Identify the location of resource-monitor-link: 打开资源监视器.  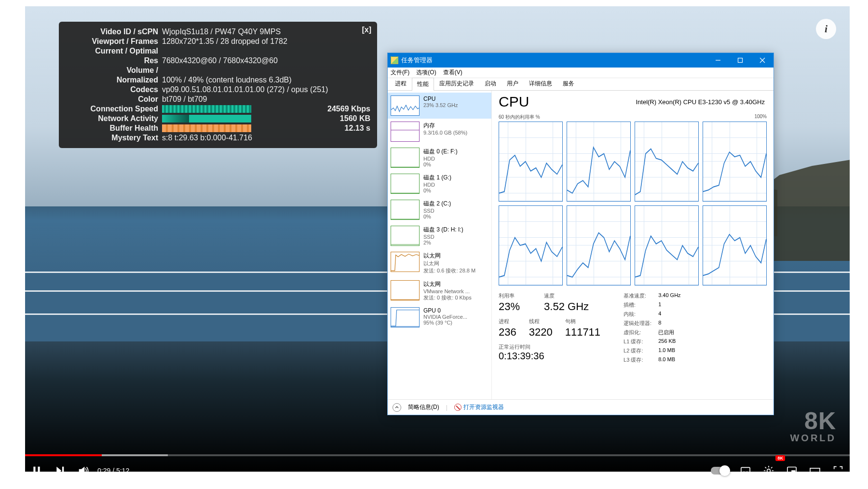
(479, 407).